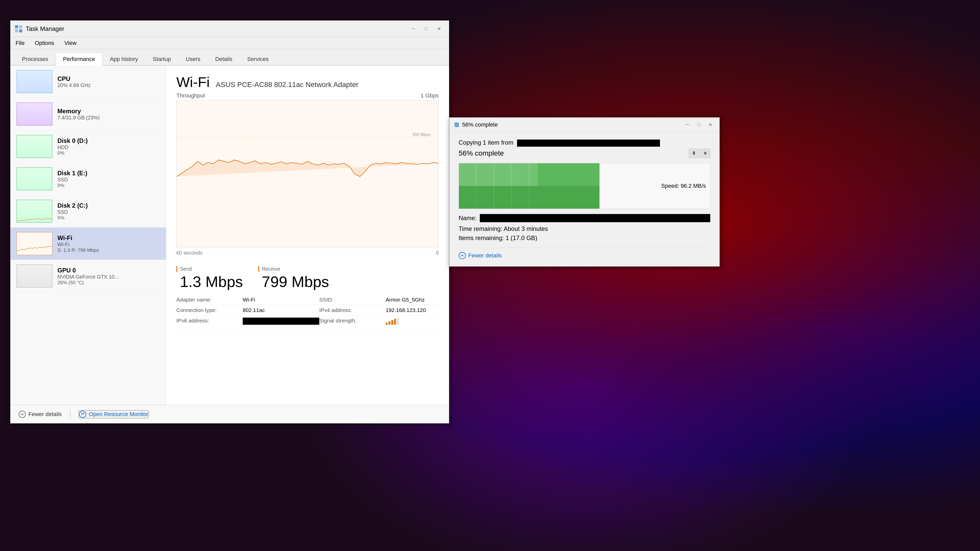 Image resolution: width=980 pixels, height=551 pixels. What do you see at coordinates (584, 153) in the screenshot?
I see `percent-complete: 56% complete ⏸ ✕` at bounding box center [584, 153].